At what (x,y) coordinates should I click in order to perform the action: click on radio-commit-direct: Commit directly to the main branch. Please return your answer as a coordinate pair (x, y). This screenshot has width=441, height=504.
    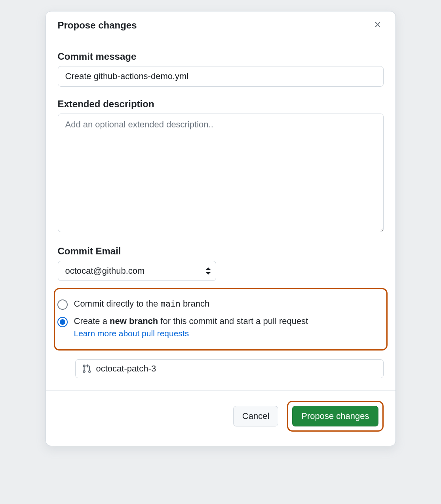
    Looking at the image, I should click on (221, 304).